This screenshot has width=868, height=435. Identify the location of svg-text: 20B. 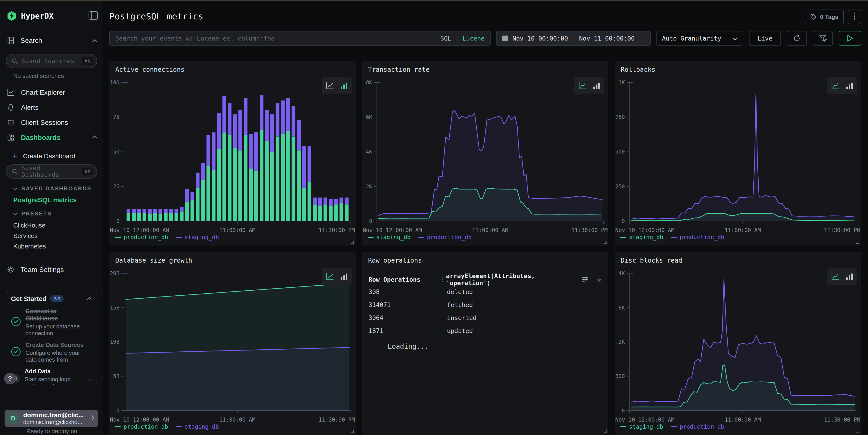
(115, 273).